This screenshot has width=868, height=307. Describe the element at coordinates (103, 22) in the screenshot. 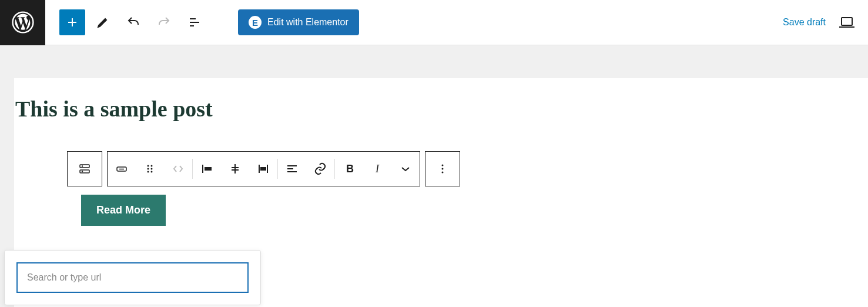

I see `edit-mode-button` at that location.